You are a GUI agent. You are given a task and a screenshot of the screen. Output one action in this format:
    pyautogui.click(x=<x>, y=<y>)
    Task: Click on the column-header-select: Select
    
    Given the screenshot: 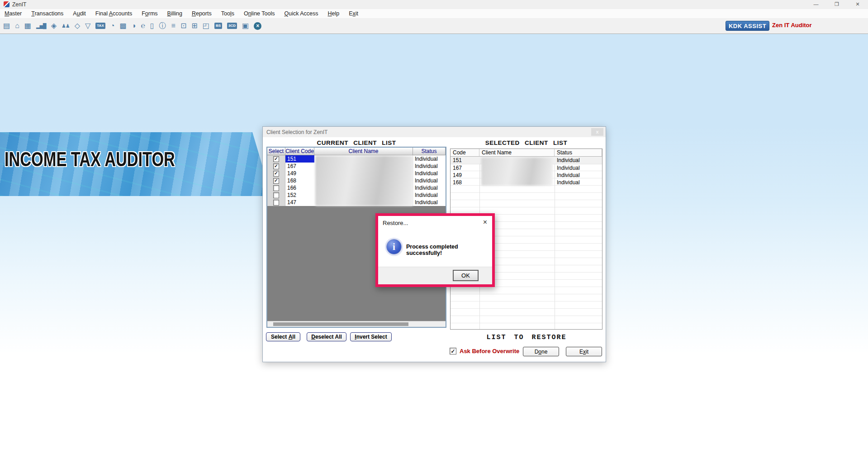 What is the action you would take?
    pyautogui.click(x=276, y=151)
    